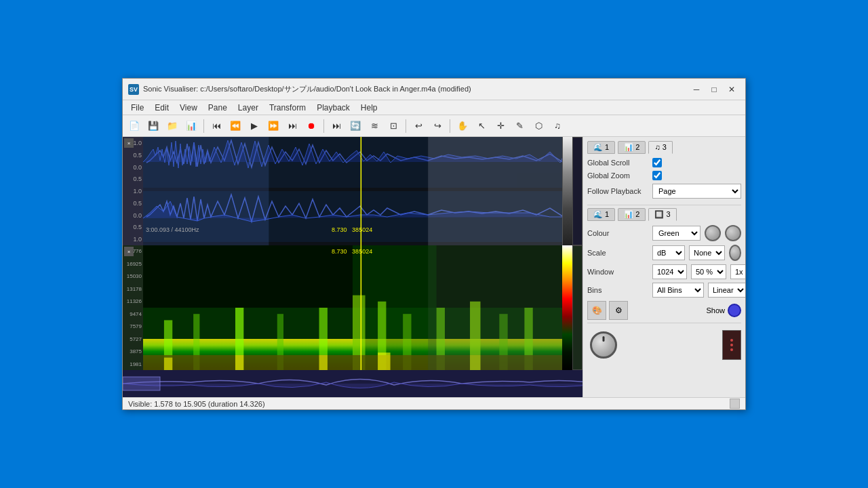 The width and height of the screenshot is (868, 488). I want to click on spec-tab-label-3: 3, so click(668, 214).